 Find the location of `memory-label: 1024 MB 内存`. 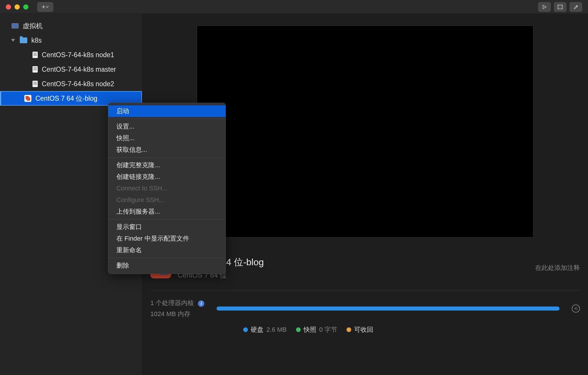

memory-label: 1024 MB 内存 is located at coordinates (177, 314).